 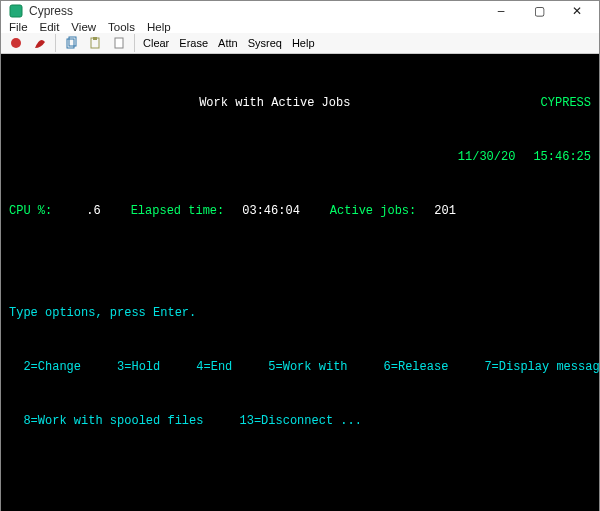 I want to click on elapsed-value: 03:46:04, so click(x=271, y=211).